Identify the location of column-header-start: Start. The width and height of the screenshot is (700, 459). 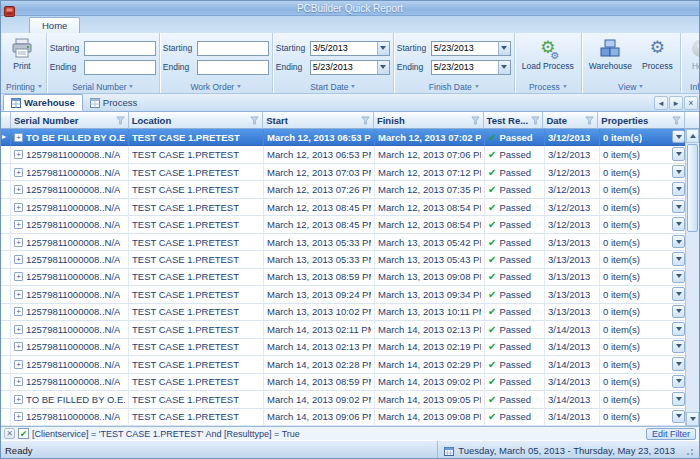
(318, 120).